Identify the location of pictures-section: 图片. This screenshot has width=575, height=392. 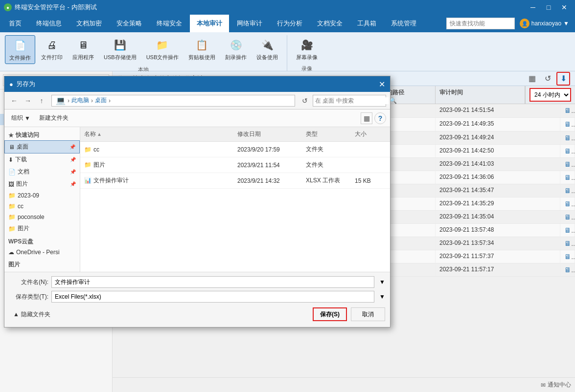
(42, 264).